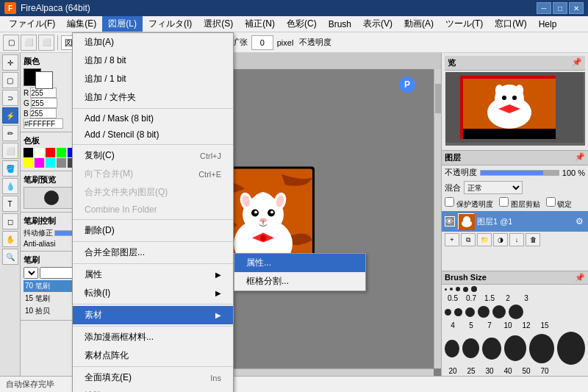 The height and width of the screenshot is (392, 588). Describe the element at coordinates (520, 203) in the screenshot. I see `clipping-check: 图层剪贴` at that location.